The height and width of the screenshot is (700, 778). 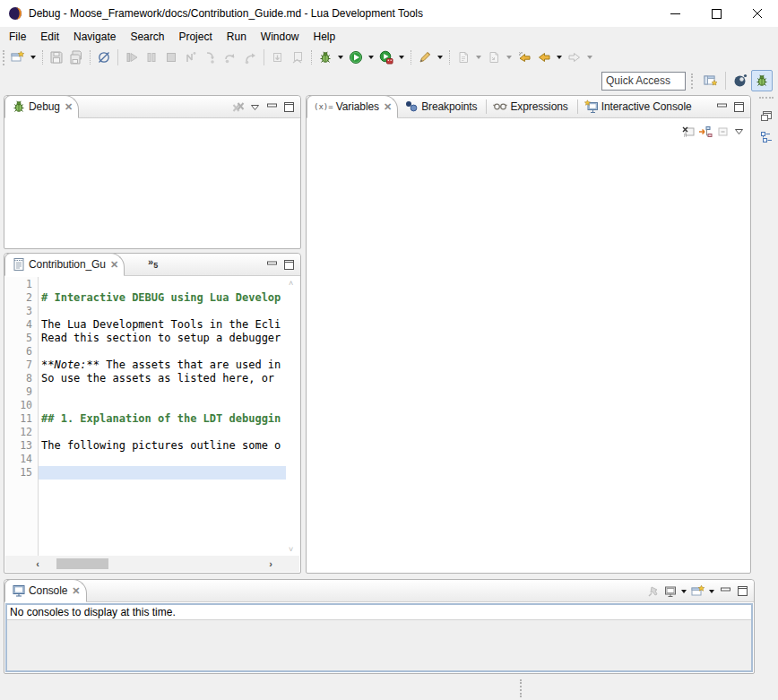 I want to click on save-button, so click(x=56, y=57).